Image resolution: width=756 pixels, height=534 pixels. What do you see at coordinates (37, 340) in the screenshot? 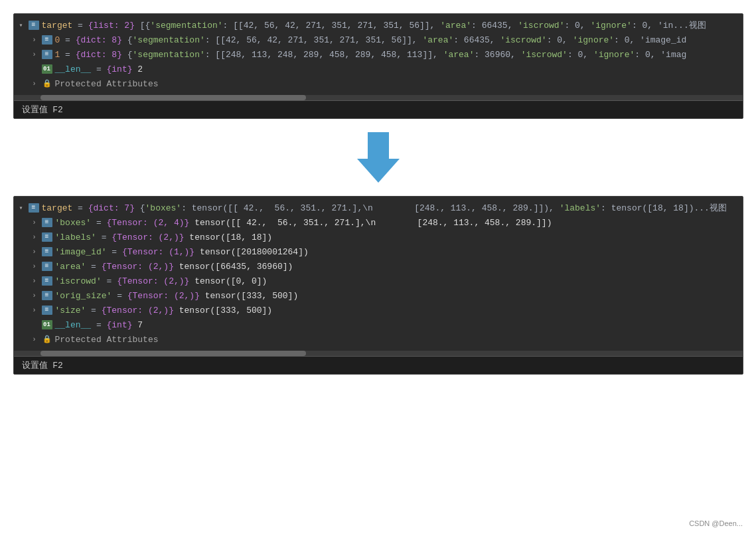
I see `p2-arrow-protected: ›` at bounding box center [37, 340].